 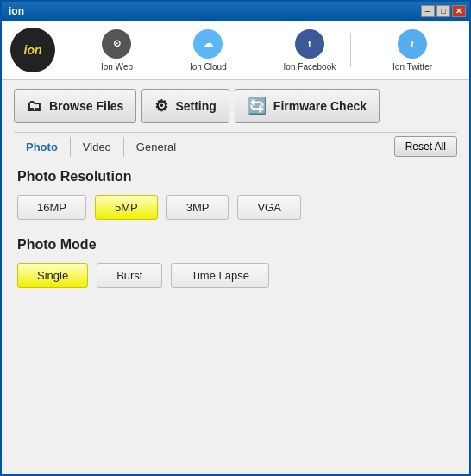 What do you see at coordinates (35, 107) in the screenshot?
I see `browse-files-icon: 🗂` at bounding box center [35, 107].